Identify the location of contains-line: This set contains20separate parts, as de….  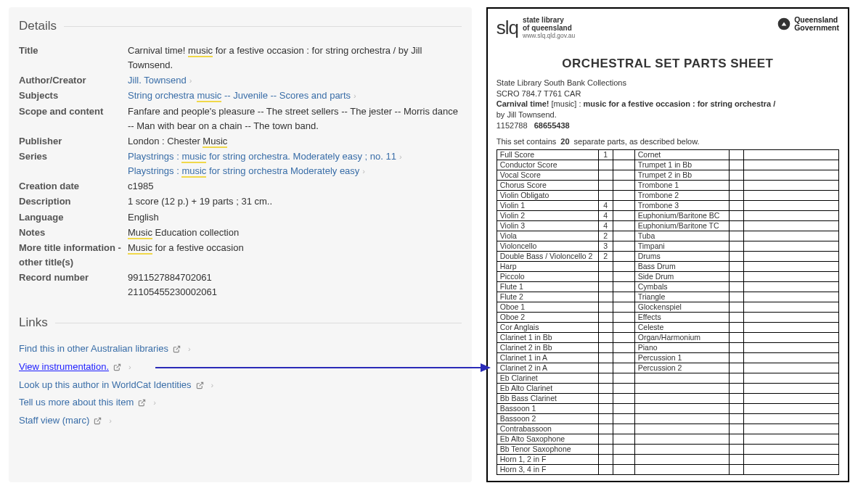
(668, 142).